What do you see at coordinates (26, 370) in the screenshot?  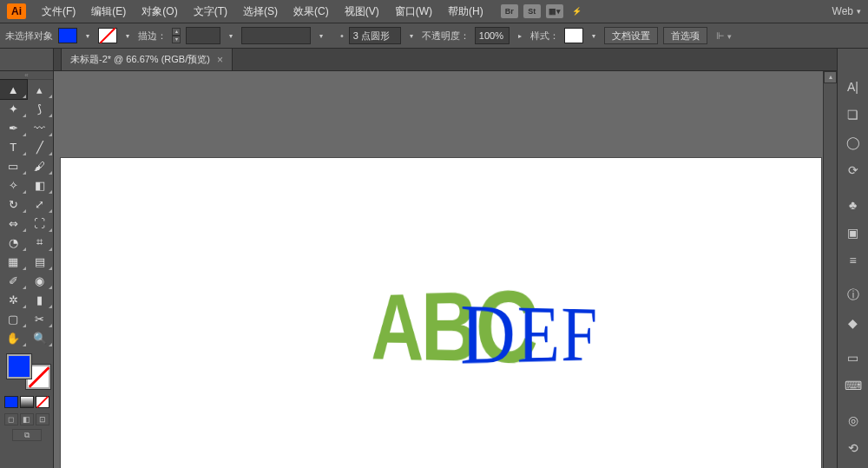 I see `fill-stroke-block` at bounding box center [26, 370].